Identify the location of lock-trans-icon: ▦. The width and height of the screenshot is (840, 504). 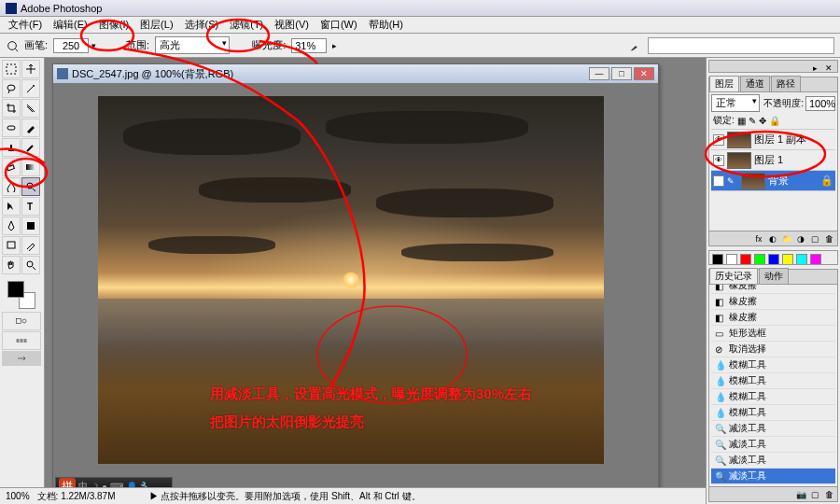
(741, 121).